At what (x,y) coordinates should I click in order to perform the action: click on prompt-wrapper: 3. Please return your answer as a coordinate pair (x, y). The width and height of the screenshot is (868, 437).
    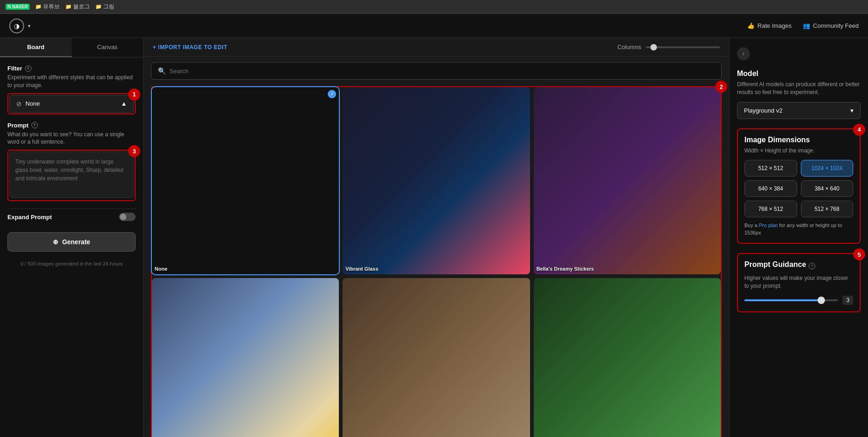
    Looking at the image, I should click on (71, 175).